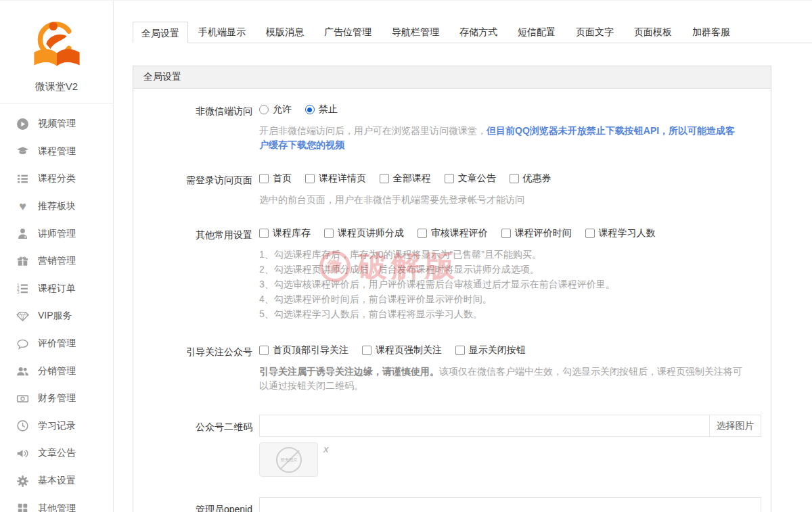 This screenshot has height=512, width=812. I want to click on sidebar-item-settings: 基本设置, so click(57, 482).